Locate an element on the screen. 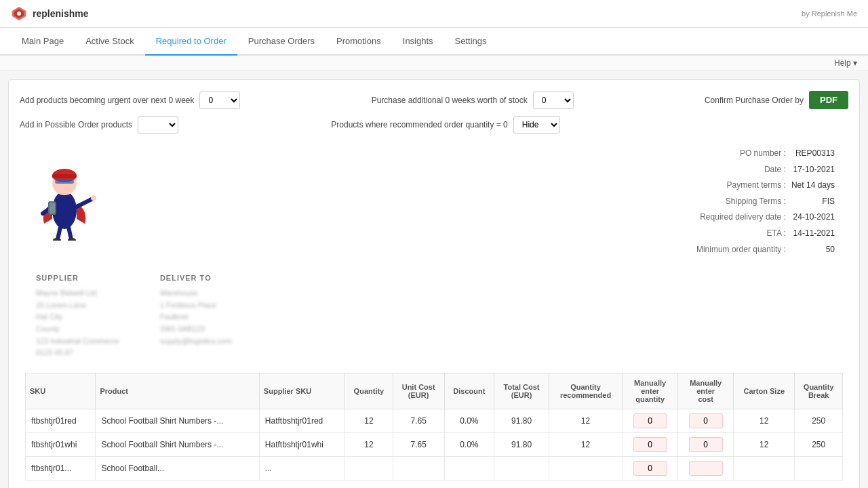 This screenshot has width=868, height=488. nav-promotions: Promotions is located at coordinates (359, 42).